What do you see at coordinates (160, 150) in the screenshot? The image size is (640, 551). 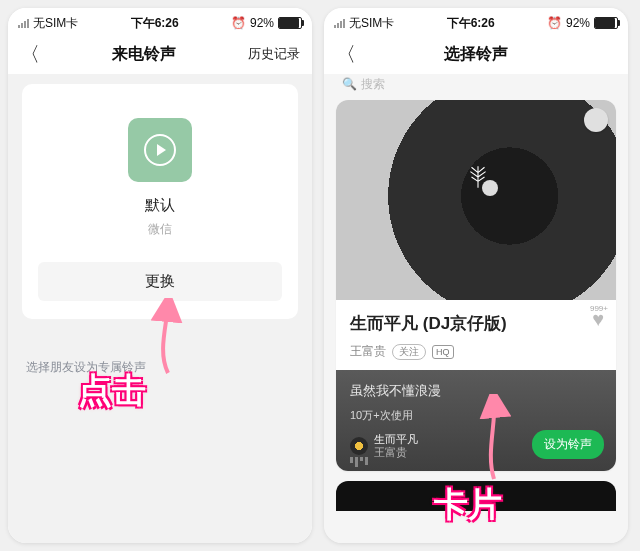 I see `play-icon` at bounding box center [160, 150].